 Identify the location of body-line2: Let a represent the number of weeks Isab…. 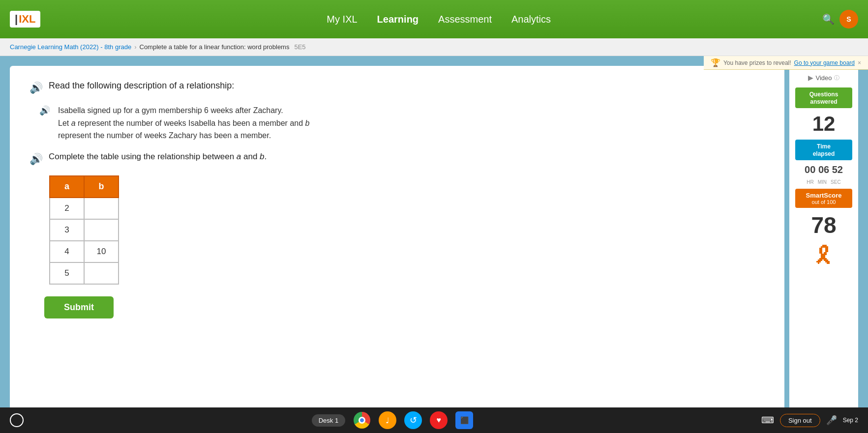
(184, 130).